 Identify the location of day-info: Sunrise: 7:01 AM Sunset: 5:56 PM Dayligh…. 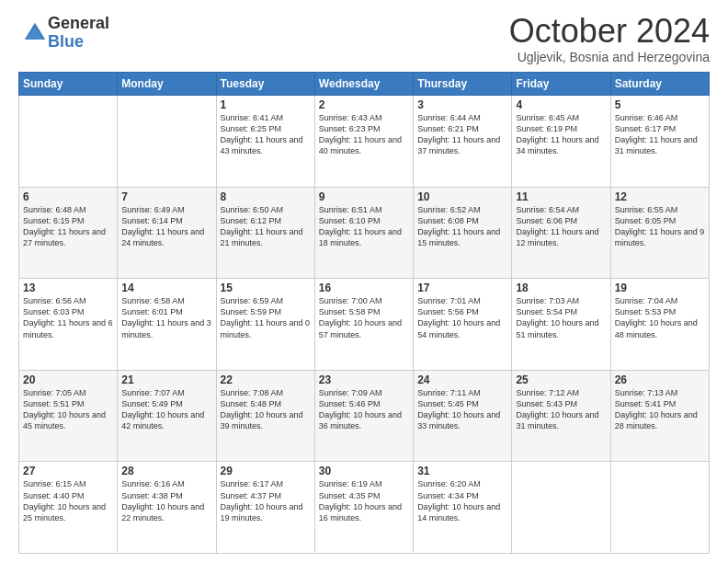
(462, 318).